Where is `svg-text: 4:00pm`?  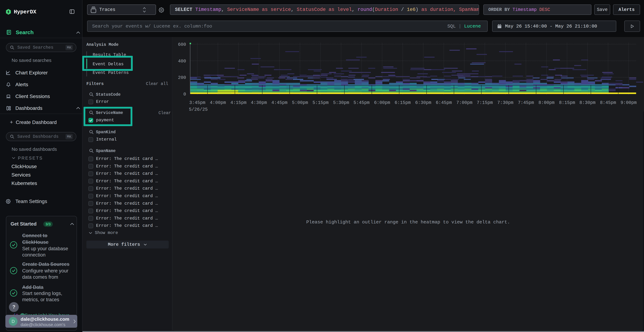
svg-text: 4:00pm is located at coordinates (218, 103).